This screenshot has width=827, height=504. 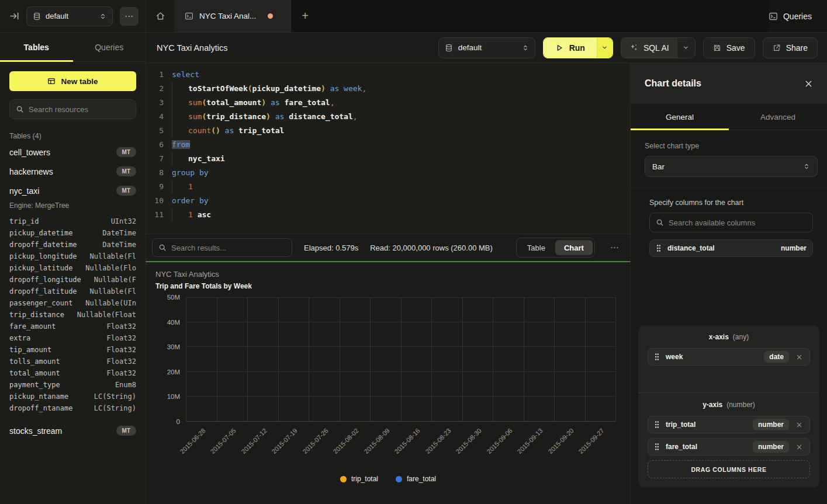 I want to click on column-row: extraFloat32, so click(x=72, y=338).